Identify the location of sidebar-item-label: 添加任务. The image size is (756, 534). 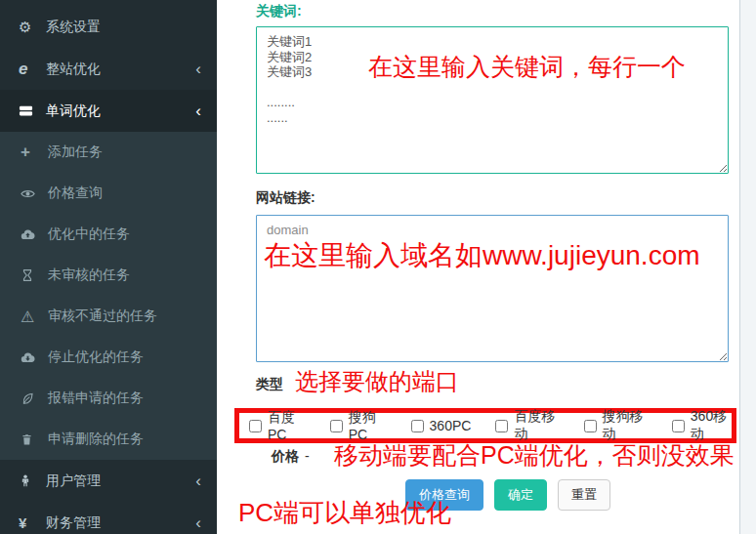
(75, 152).